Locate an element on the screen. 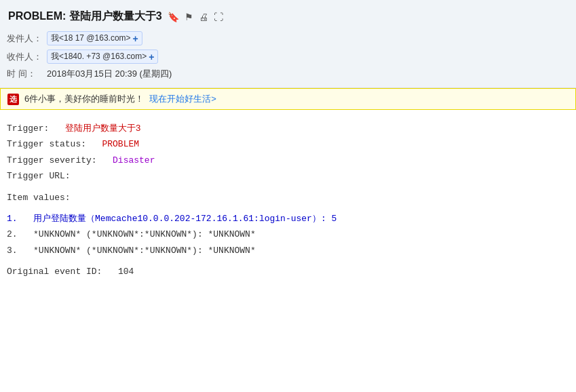 This screenshot has height=392, width=576. item-1-text: 用户登陆数量（Memcache10.0.0.202-172.16.1.61:lo… is located at coordinates (185, 218).